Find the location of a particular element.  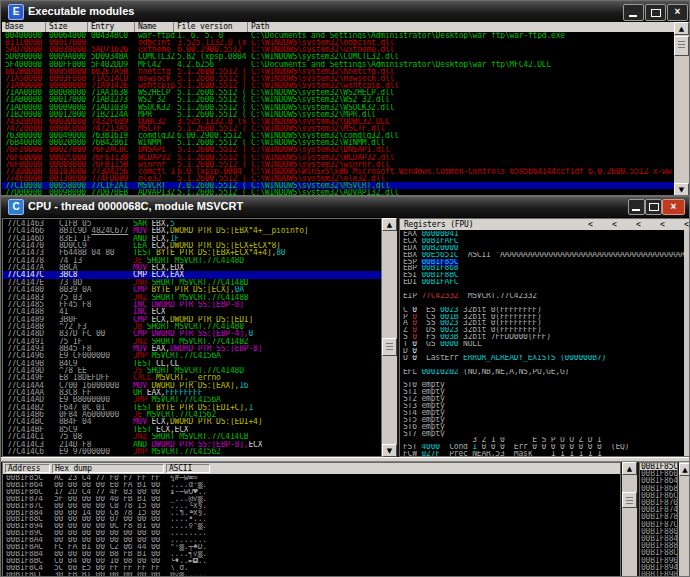

dump-header-hex: Hex dump is located at coordinates (108, 468).